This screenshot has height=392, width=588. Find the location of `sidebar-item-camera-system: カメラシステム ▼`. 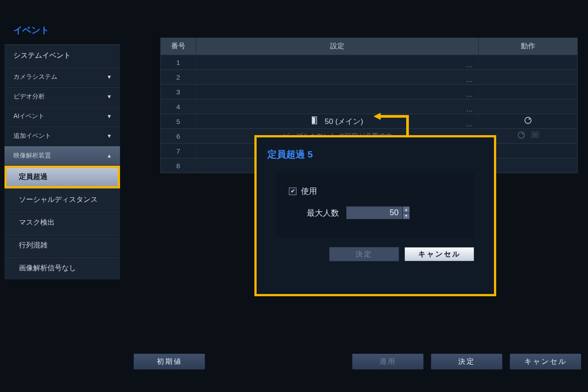

sidebar-item-camera-system: カメラシステム ▼ is located at coordinates (62, 77).